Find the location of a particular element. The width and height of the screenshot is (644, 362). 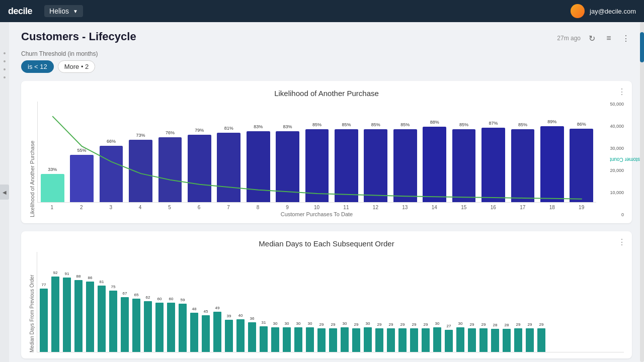

chart2-bar-23: 30 is located at coordinates (298, 340).